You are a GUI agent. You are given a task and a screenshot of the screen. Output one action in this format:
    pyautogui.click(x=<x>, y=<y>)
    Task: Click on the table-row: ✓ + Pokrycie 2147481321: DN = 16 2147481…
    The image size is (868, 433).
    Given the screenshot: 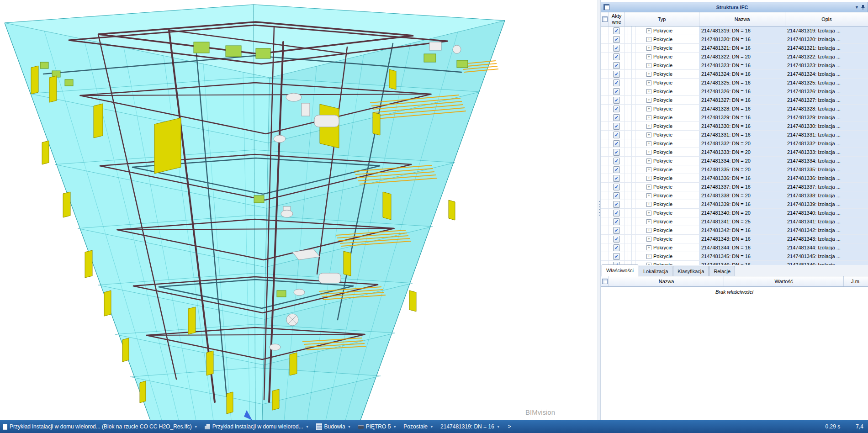 What is the action you would take?
    pyautogui.click(x=735, y=48)
    